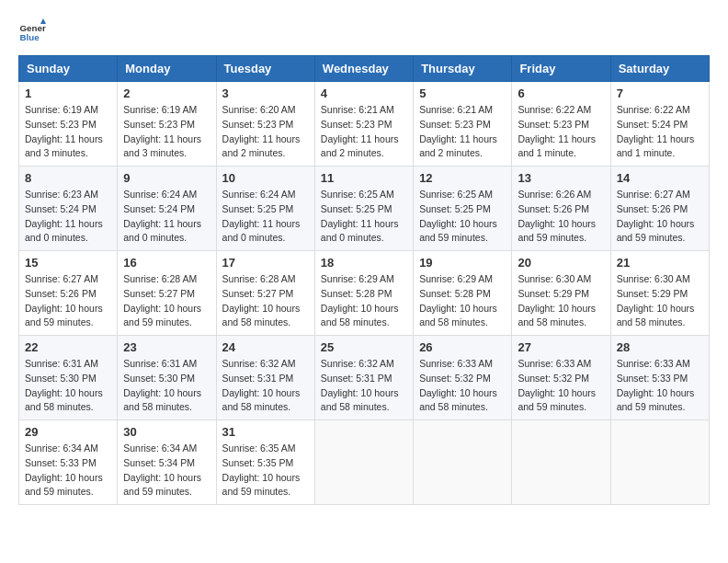 This screenshot has height=563, width=728. I want to click on header-wednesday: Wednesday, so click(364, 69).